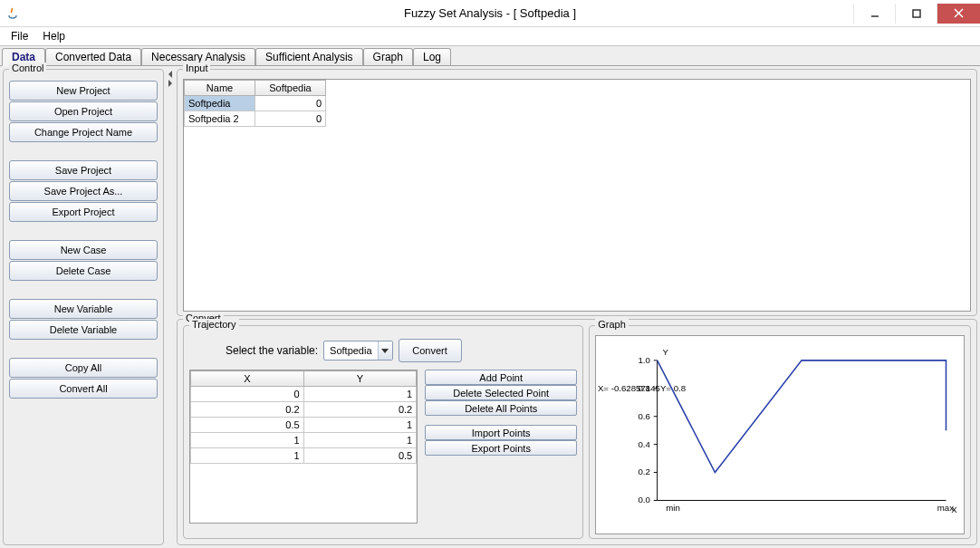 This screenshot has height=548, width=980. Describe the element at coordinates (490, 36) in the screenshot. I see `menubar: File Help` at that location.